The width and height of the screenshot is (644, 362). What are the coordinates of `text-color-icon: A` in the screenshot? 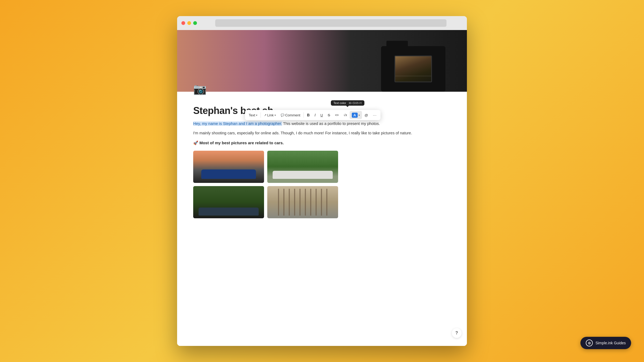 It's located at (355, 115).